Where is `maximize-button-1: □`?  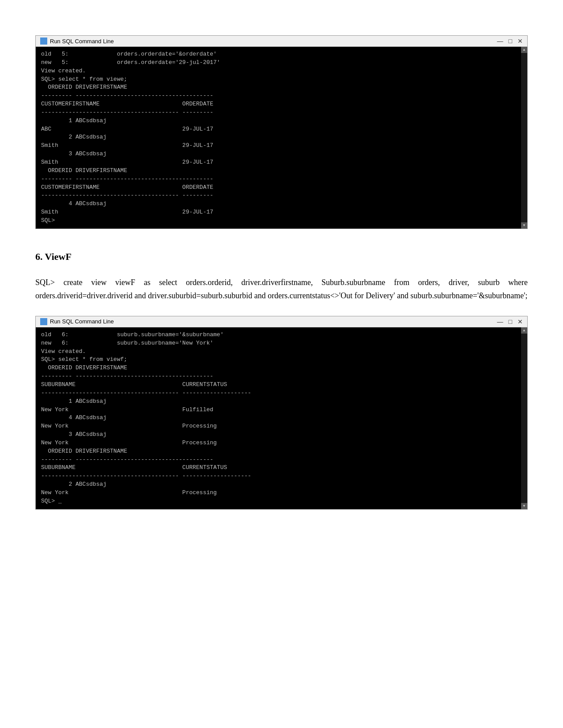 maximize-button-1: □ is located at coordinates (510, 41).